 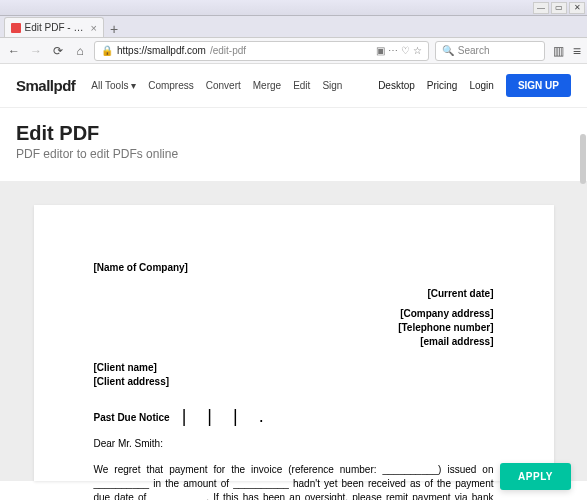 I want to click on window-minimize-icon: —, so click(x=541, y=8).